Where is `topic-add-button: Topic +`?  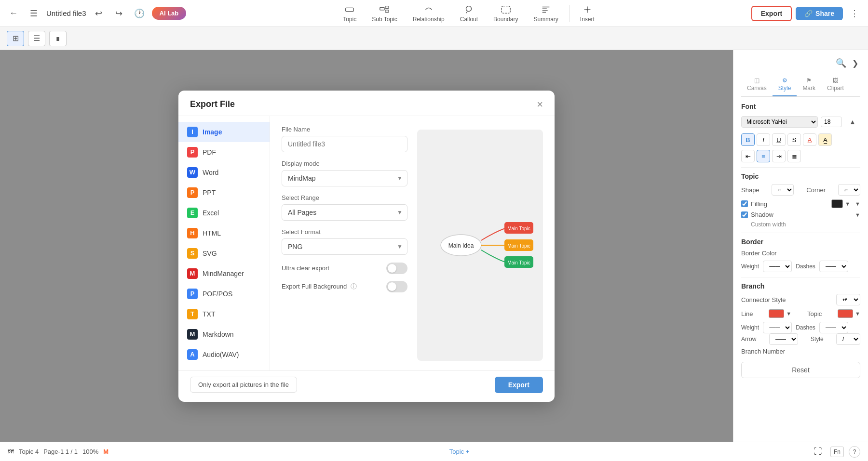 topic-add-button: Topic + is located at coordinates (460, 452).